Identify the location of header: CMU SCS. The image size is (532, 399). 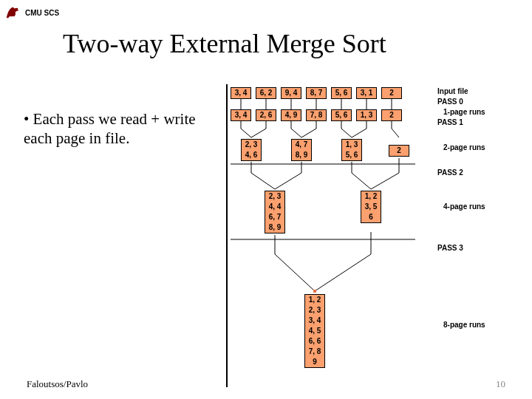
(32, 13).